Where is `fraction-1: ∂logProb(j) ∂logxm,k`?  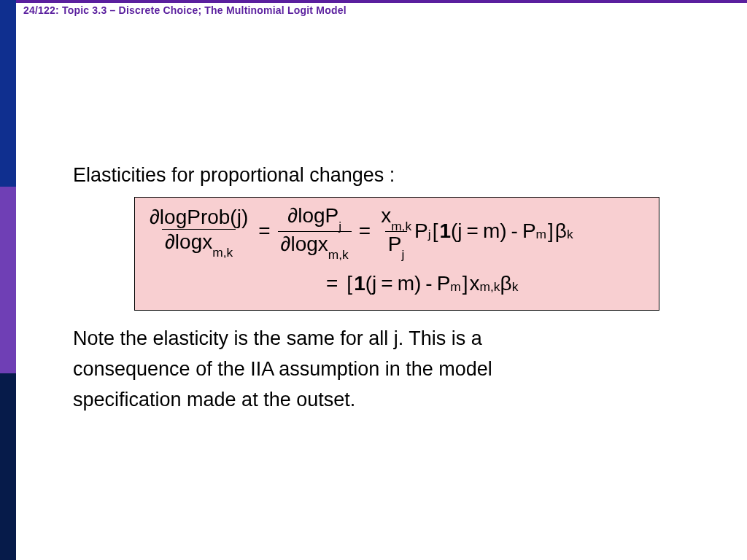
fraction-1: ∂logProb(j) ∂logxm,k is located at coordinates (198, 231).